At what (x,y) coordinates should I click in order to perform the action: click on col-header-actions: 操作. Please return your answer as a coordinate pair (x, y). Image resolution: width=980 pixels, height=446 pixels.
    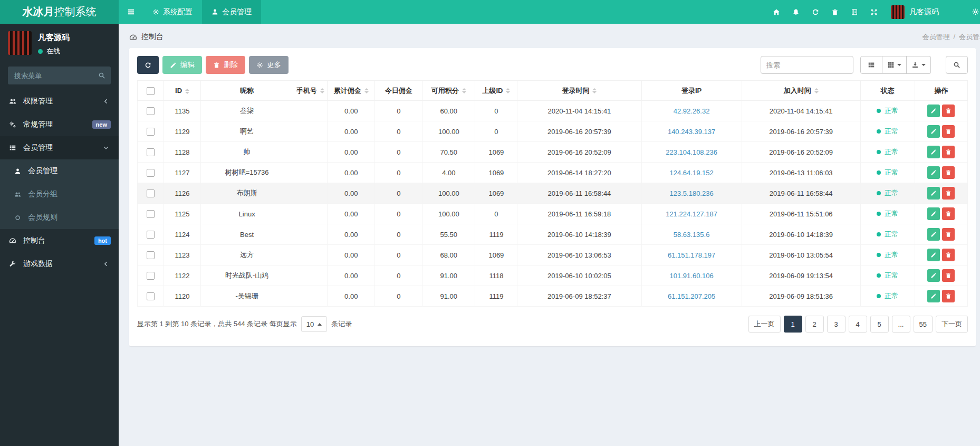
    Looking at the image, I should click on (941, 91).